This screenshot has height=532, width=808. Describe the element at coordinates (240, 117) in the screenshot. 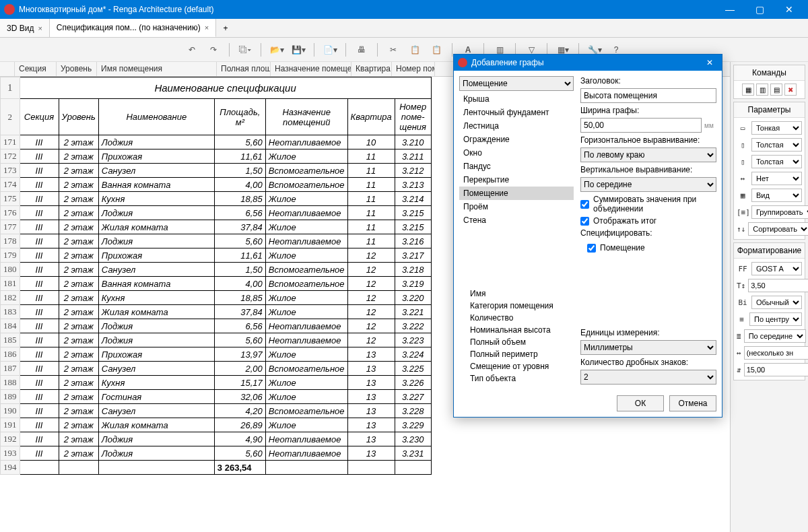

I see `th-area: Площадь, м²` at that location.